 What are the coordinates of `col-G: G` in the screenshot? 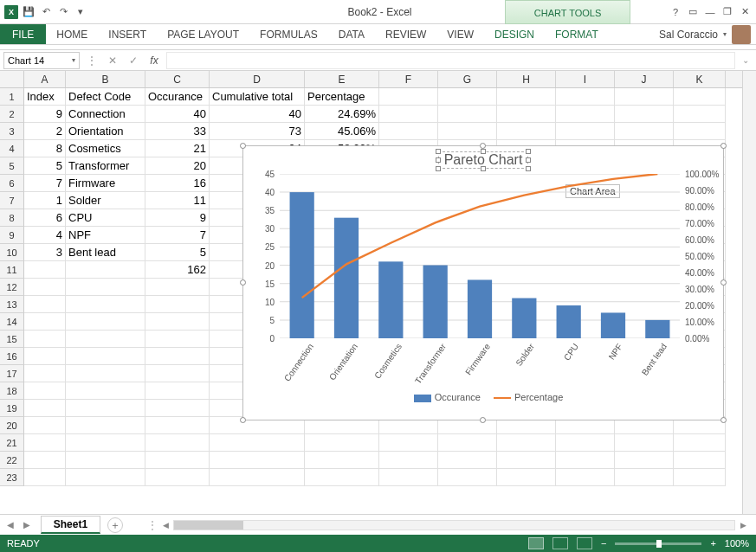 It's located at (468, 80).